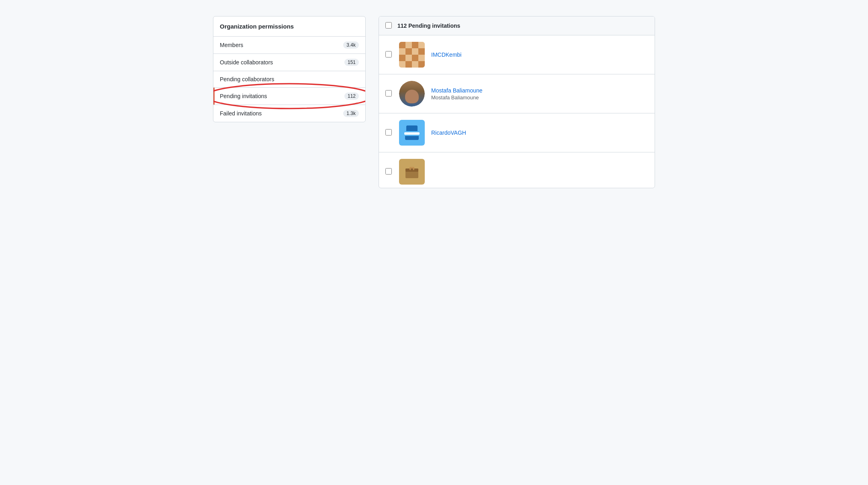 This screenshot has width=868, height=485. I want to click on avatar-imcd, so click(412, 55).